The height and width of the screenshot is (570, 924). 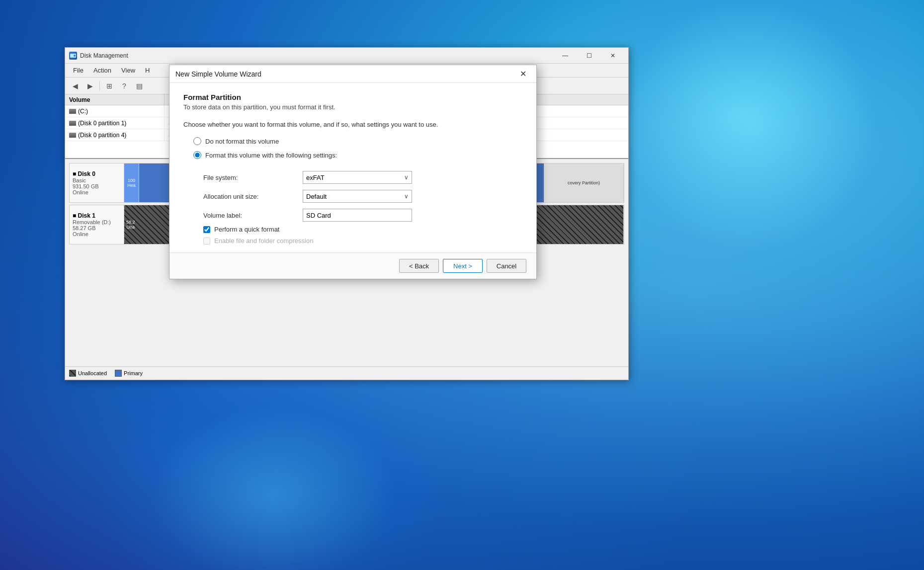 What do you see at coordinates (207, 241) in the screenshot?
I see `compression-checkbox` at bounding box center [207, 241].